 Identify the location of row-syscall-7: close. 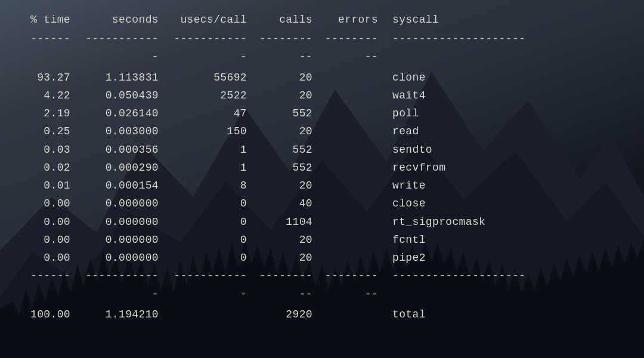
(462, 203).